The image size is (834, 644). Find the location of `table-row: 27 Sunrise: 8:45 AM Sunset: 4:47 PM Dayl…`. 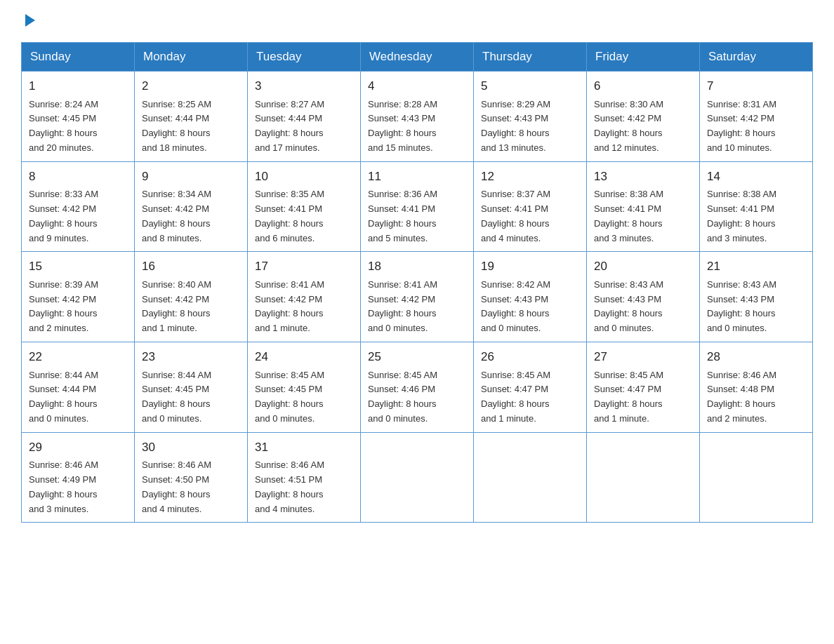

table-row: 27 Sunrise: 8:45 AM Sunset: 4:47 PM Dayl… is located at coordinates (643, 387).